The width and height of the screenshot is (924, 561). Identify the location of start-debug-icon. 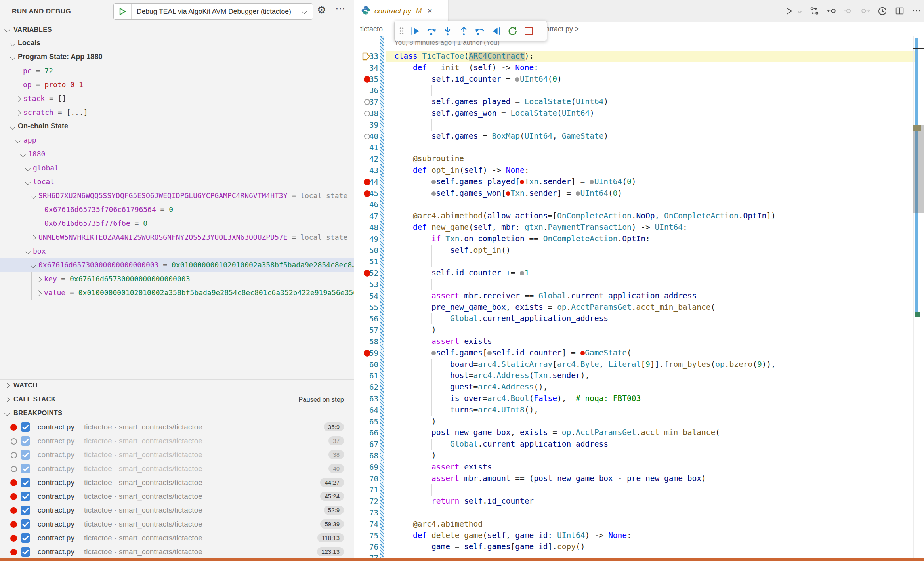
(123, 11).